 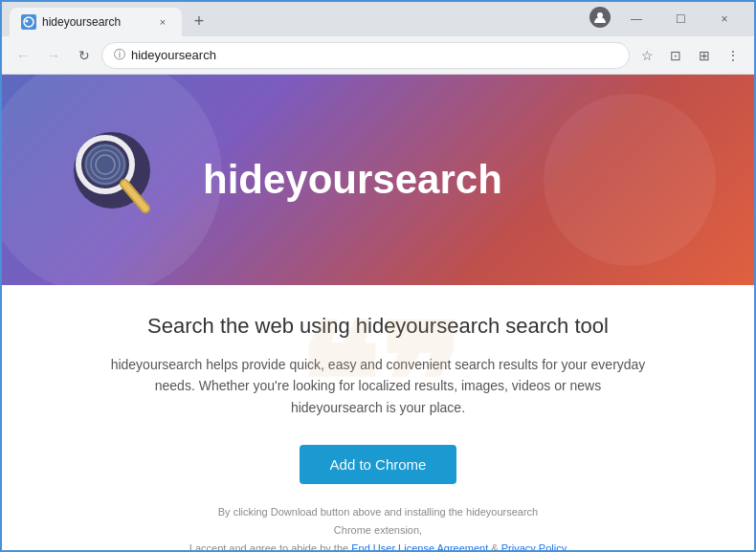 I want to click on menu-button: ⋮, so click(x=733, y=55).